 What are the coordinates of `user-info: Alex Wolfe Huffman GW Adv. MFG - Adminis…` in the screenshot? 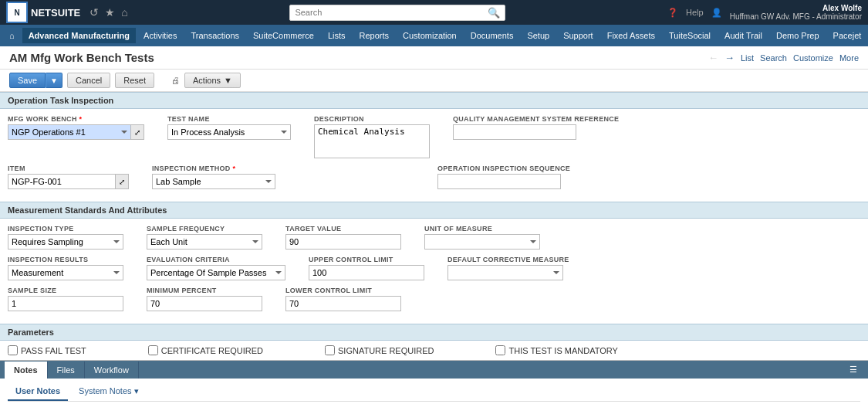 It's located at (796, 12).